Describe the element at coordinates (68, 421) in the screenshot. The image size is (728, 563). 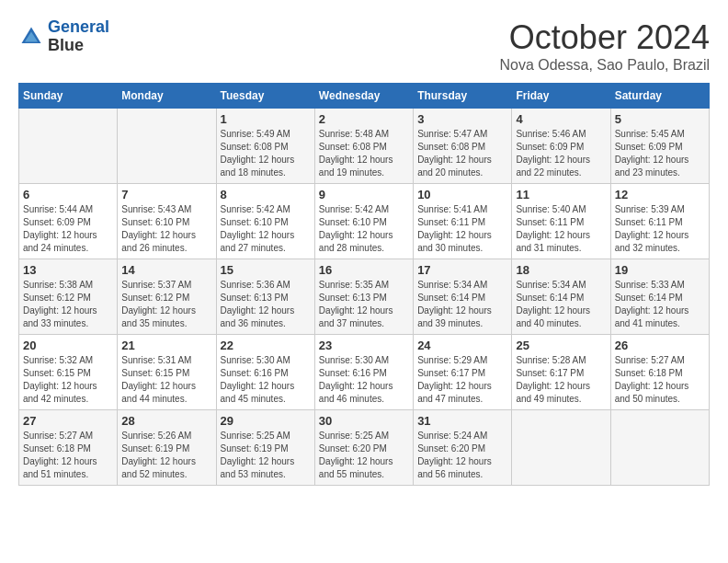
I see `day-number: 27` at that location.